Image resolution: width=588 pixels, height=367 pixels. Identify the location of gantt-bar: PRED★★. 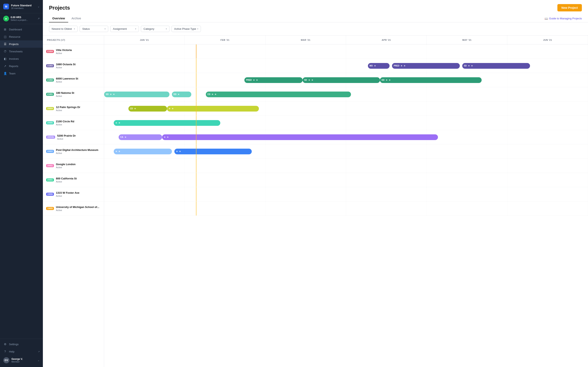
(273, 80).